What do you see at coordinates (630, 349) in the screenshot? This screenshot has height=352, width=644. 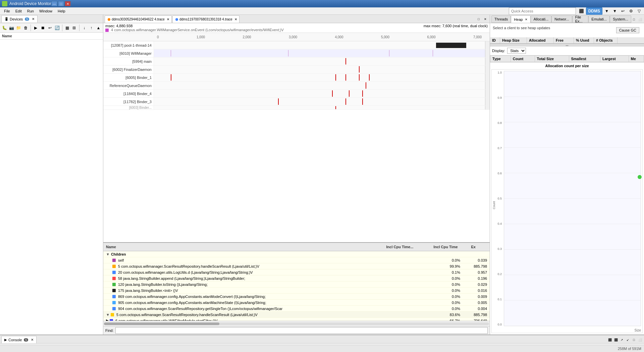 I see `status-memory: 258M of 591M` at bounding box center [630, 349].